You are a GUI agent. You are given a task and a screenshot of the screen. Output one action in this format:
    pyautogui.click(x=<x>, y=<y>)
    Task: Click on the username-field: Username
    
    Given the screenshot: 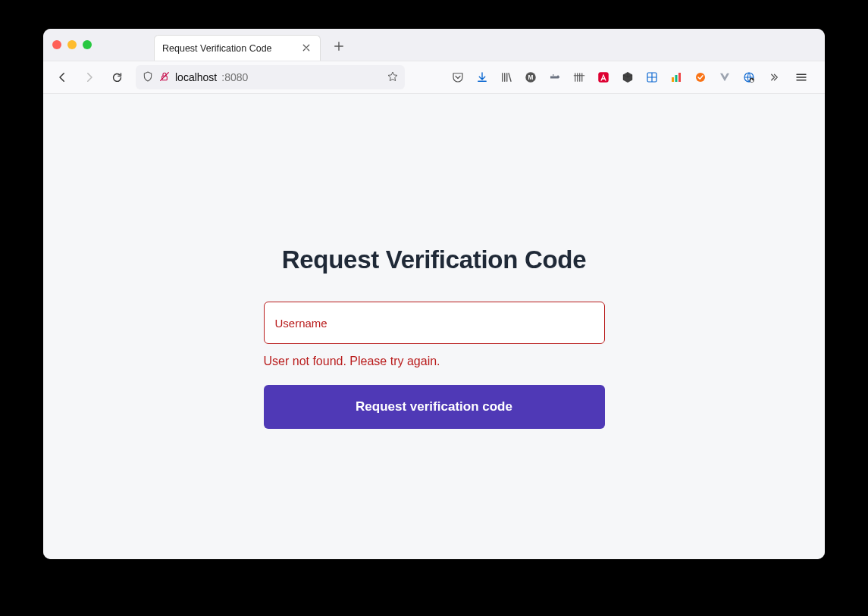 What is the action you would take?
    pyautogui.click(x=434, y=323)
    